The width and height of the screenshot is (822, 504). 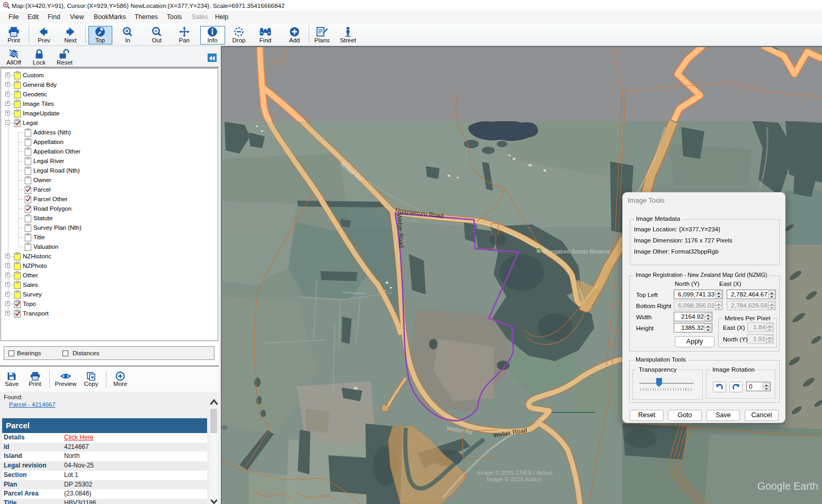 What do you see at coordinates (788, 486) in the screenshot?
I see `svg-text: Google Earth` at bounding box center [788, 486].